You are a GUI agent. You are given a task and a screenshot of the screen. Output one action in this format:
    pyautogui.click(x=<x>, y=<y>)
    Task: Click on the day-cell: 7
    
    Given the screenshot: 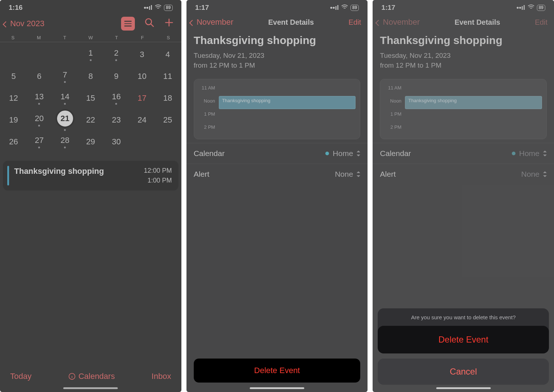 What is the action you would take?
    pyautogui.click(x=65, y=76)
    